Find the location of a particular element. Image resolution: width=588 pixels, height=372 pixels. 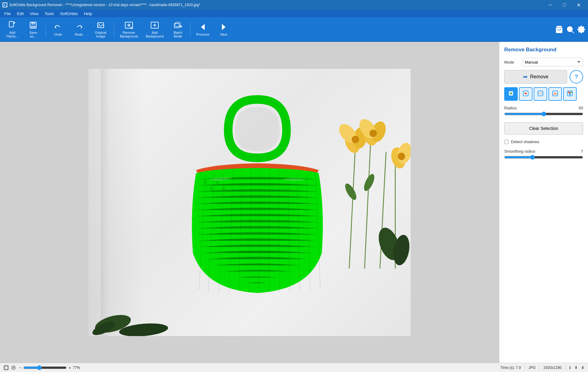

zoom-out-button: − is located at coordinates (20, 368).